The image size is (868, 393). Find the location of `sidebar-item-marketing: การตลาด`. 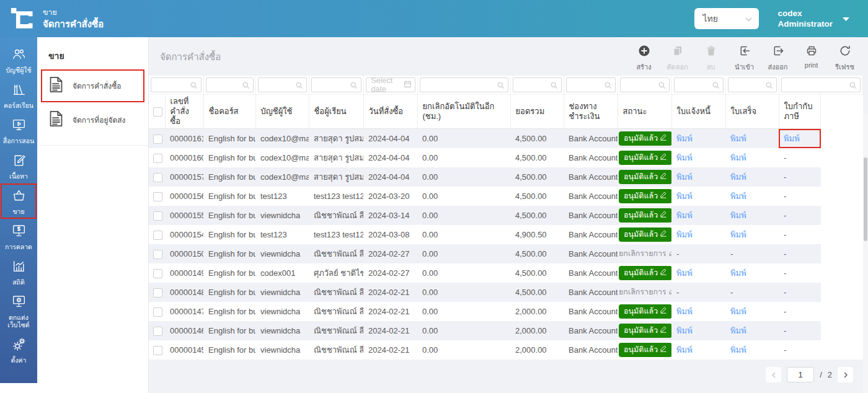

sidebar-item-marketing: การตลาด is located at coordinates (19, 237).